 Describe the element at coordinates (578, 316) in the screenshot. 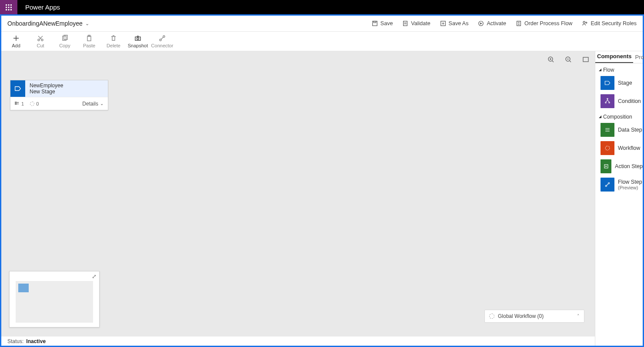

I see `chevron-up-icon: ˄` at that location.